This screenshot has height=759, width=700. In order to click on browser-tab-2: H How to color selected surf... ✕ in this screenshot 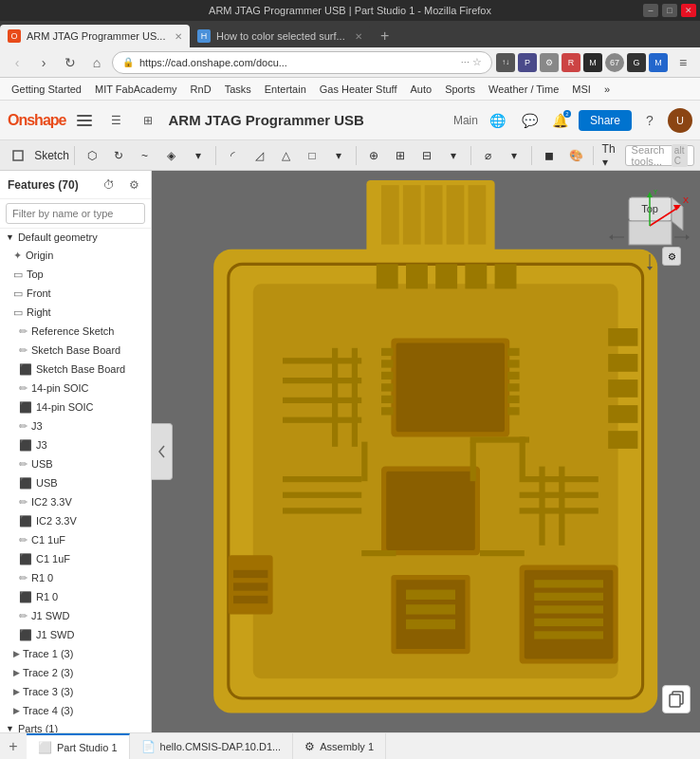, I will do `click(280, 36)`.